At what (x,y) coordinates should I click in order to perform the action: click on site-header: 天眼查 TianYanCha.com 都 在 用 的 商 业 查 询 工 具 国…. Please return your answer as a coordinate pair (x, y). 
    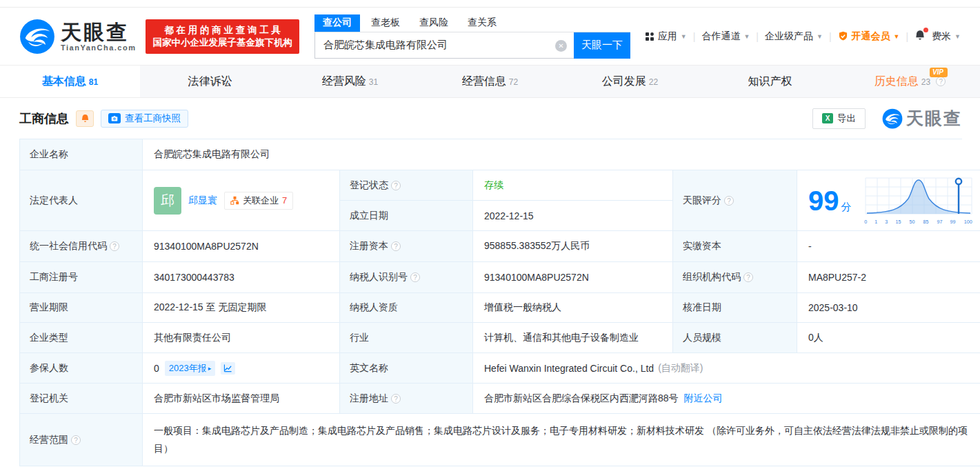
    Looking at the image, I should click on (490, 36).